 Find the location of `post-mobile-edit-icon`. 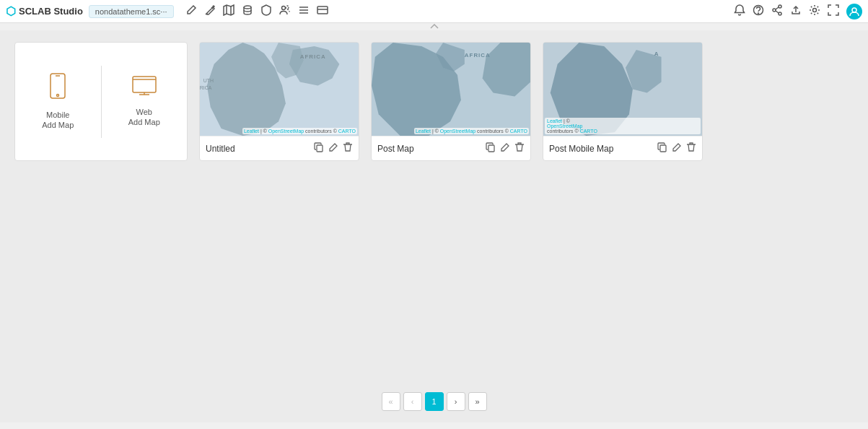

post-mobile-edit-icon is located at coordinates (677, 149).